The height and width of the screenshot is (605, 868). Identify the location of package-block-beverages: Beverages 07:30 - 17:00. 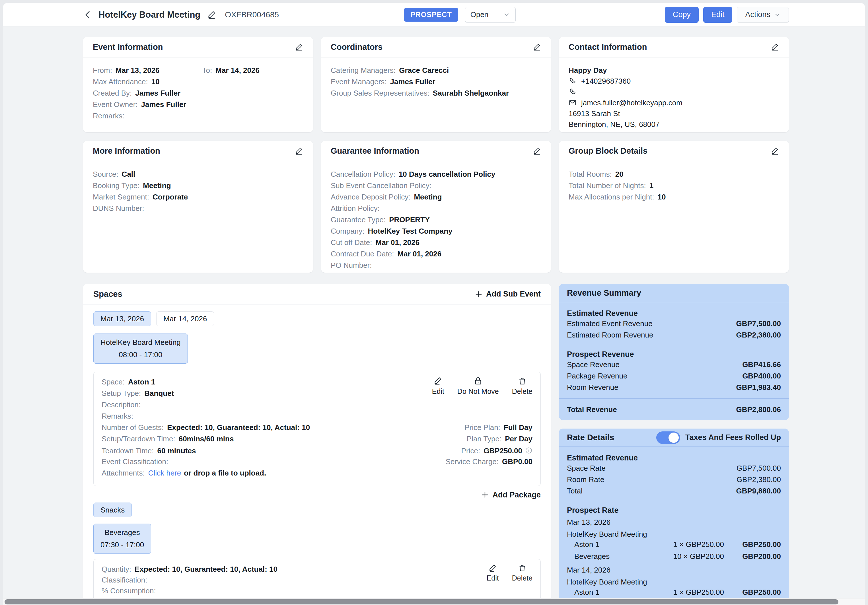
(122, 539).